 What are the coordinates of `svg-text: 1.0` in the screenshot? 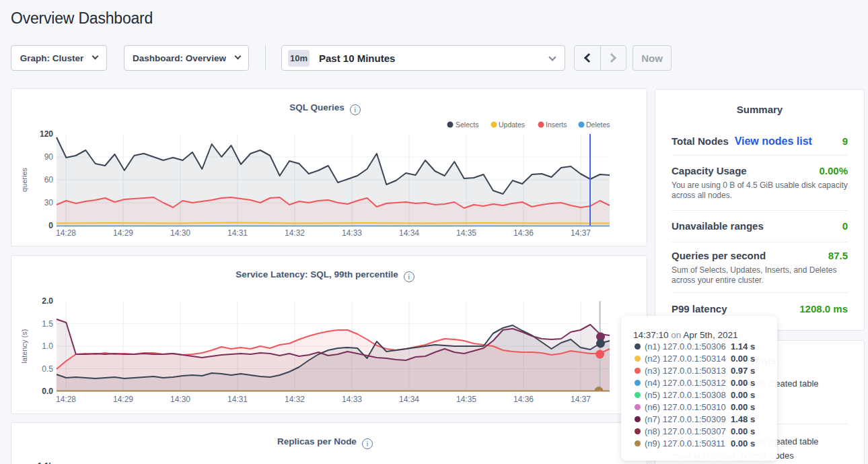 It's located at (47, 346).